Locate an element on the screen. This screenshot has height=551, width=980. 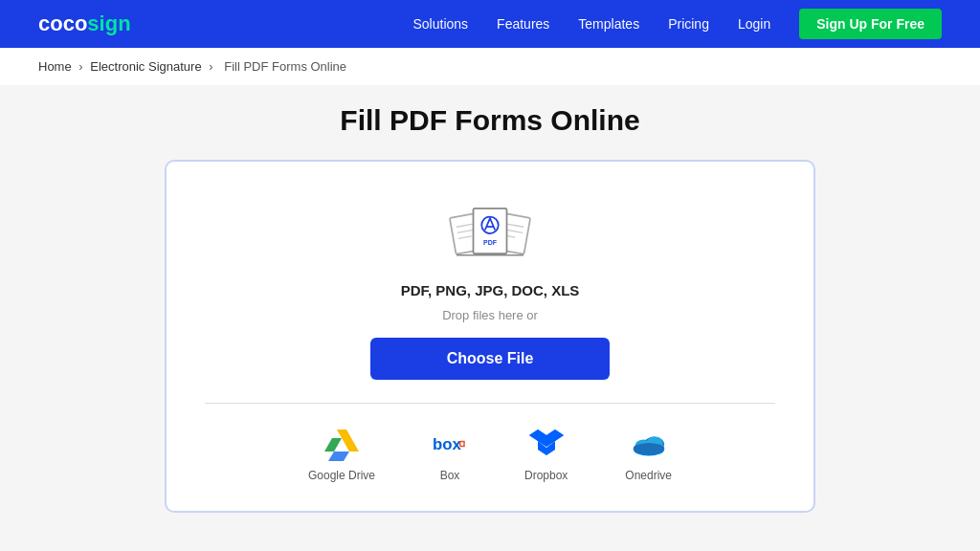
logo: cocosign is located at coordinates (84, 24).